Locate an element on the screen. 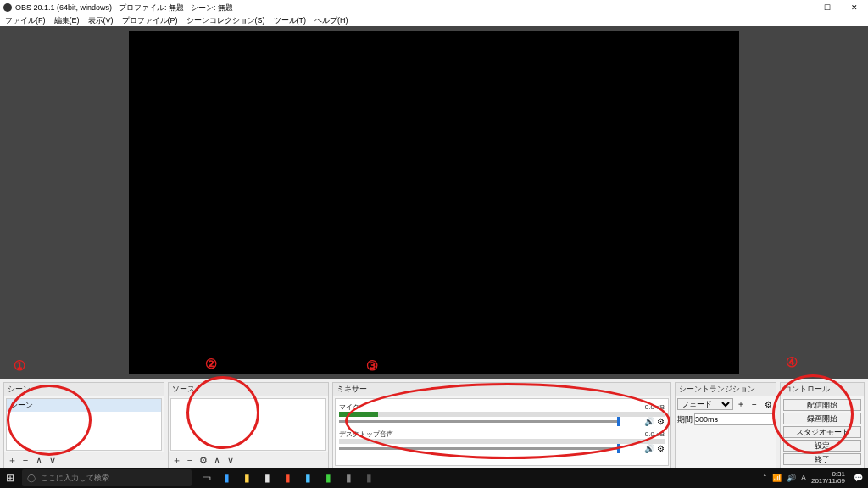 Image resolution: width=868 pixels, height=488 pixels. cortana-icon: ◯ is located at coordinates (31, 478).